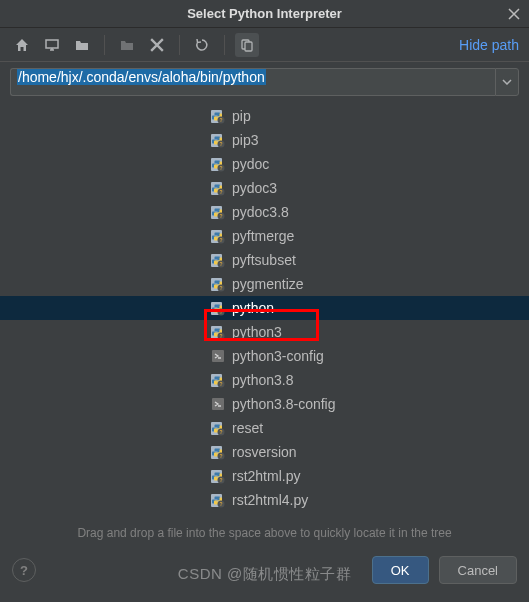 The width and height of the screenshot is (529, 602). I want to click on tree-item: ?reset, so click(264, 428).